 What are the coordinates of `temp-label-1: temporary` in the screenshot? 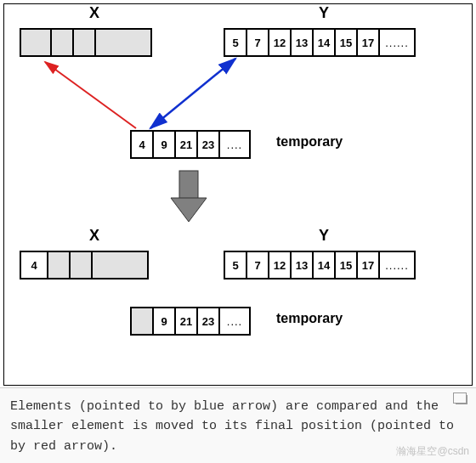 It's located at (309, 142).